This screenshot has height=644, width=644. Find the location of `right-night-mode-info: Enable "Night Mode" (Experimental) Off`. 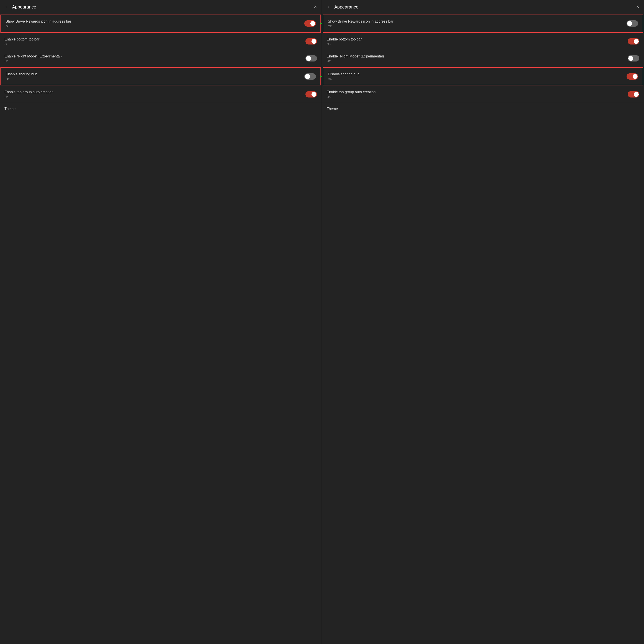

right-night-mode-info: Enable "Night Mode" (Experimental) Off is located at coordinates (477, 59).